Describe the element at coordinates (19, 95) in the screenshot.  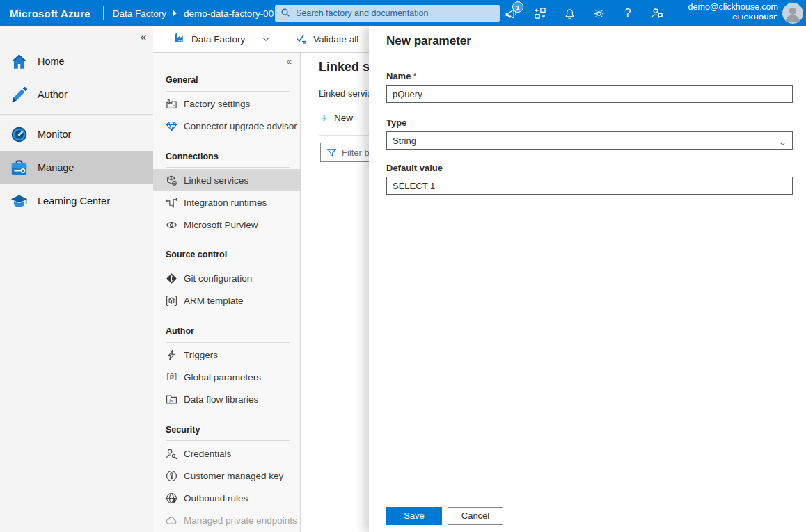
I see `author-icon` at that location.